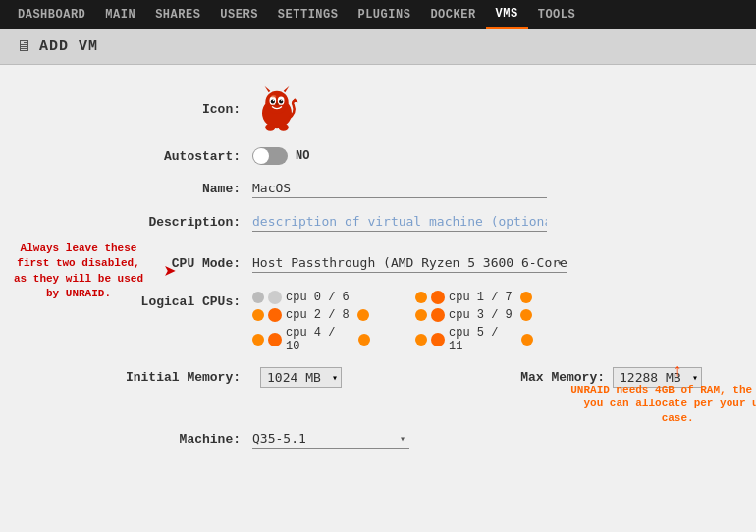 This screenshot has width=756, height=532. What do you see at coordinates (407, 188) in the screenshot?
I see `name-row: Name:` at bounding box center [407, 188].